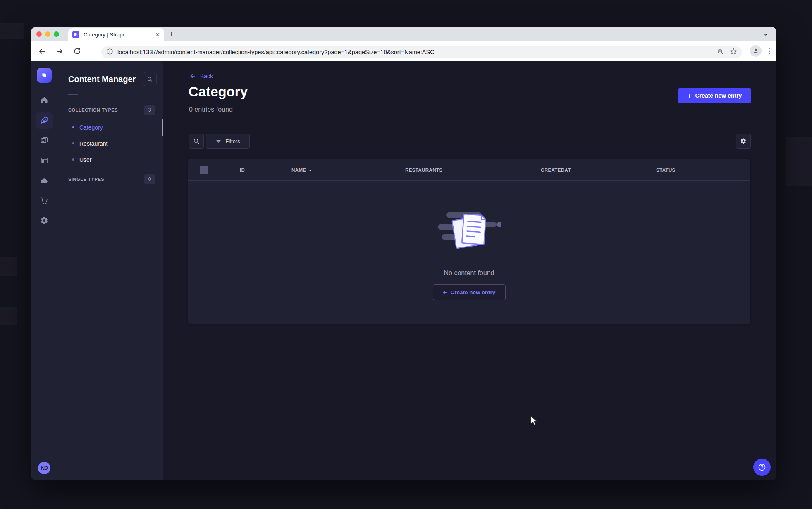 The width and height of the screenshot is (812, 509). I want to click on active-item-indicator, so click(162, 127).